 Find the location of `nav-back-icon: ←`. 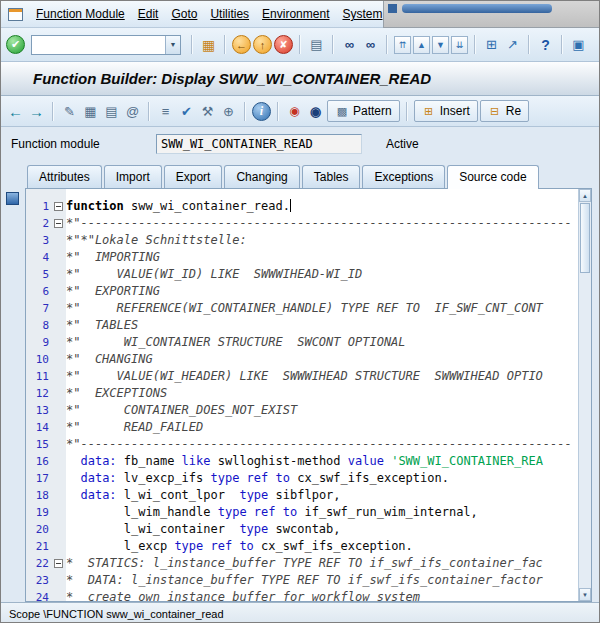

nav-back-icon: ← is located at coordinates (16, 112).